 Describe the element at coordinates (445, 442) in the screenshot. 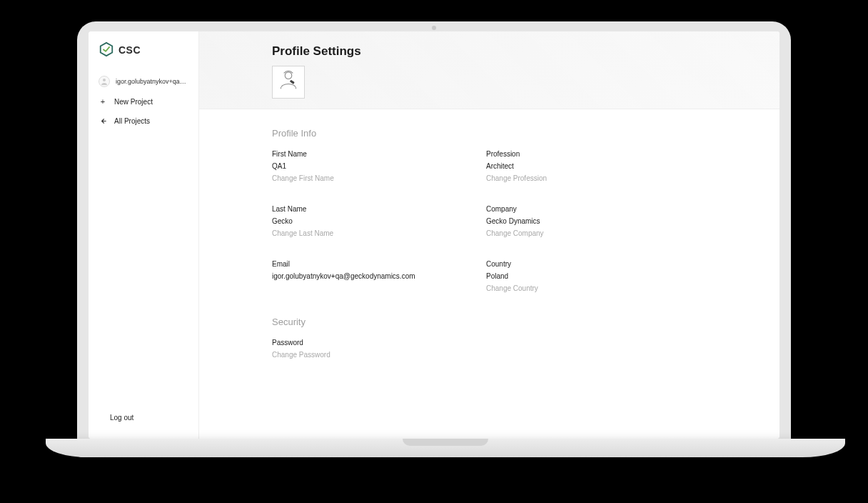

I see `laptop-notch` at that location.